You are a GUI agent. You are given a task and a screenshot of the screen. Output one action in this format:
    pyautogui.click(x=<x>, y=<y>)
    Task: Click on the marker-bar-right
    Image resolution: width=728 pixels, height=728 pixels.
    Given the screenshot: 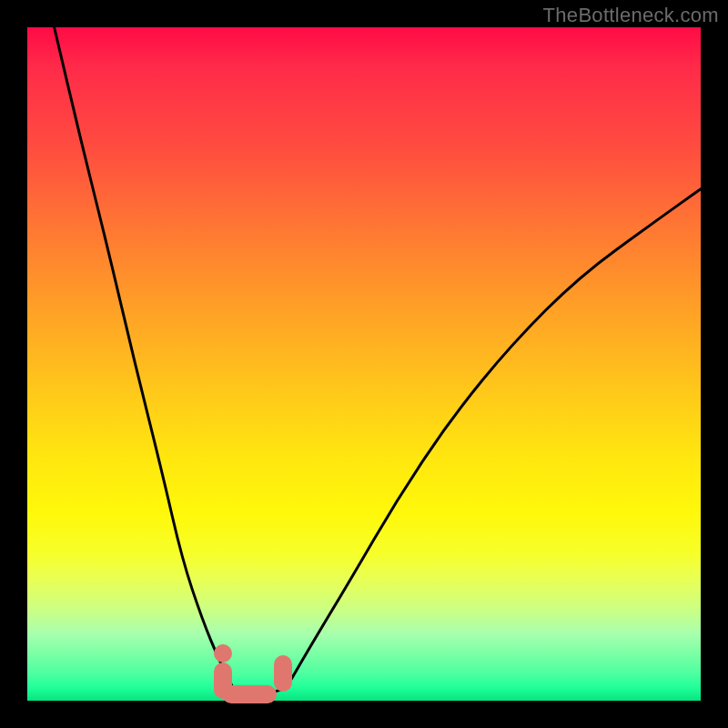 What is the action you would take?
    pyautogui.click(x=283, y=673)
    